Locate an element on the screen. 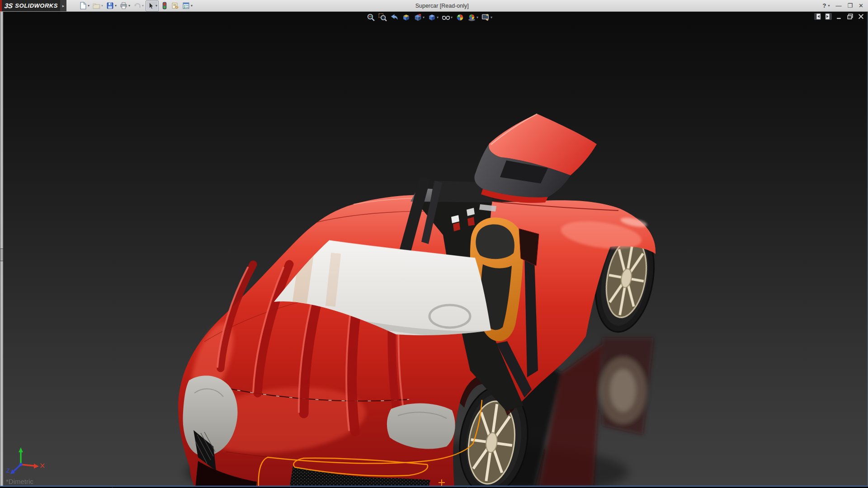  solidworks-logo: 3S SOLIDWORKS is located at coordinates (30, 5).